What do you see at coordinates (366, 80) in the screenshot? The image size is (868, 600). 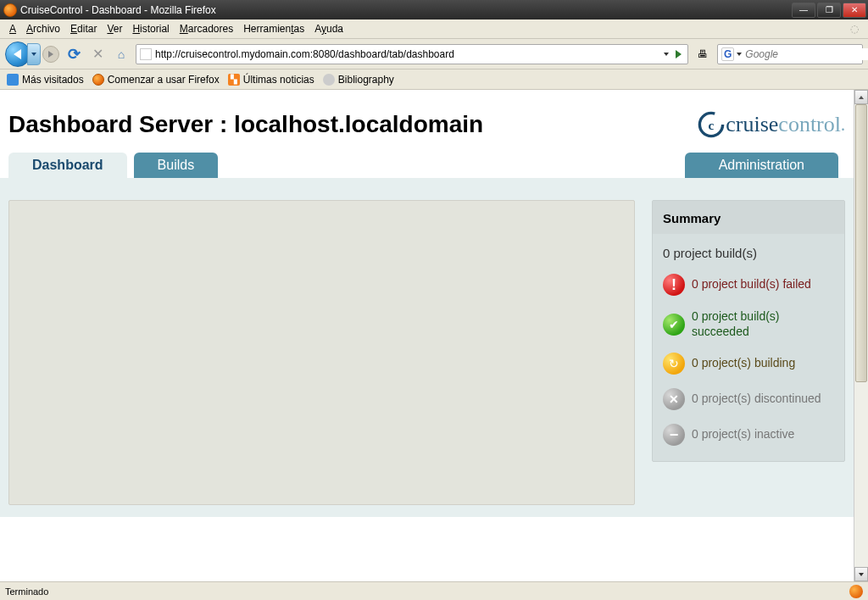 I see `bookmark-label: Bibliography` at bounding box center [366, 80].